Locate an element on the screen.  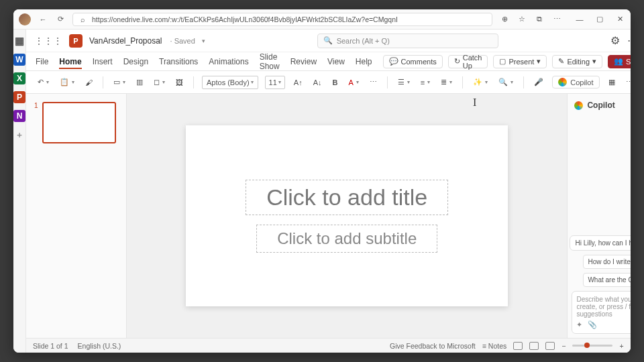
tab-home: Home is located at coordinates (70, 62).